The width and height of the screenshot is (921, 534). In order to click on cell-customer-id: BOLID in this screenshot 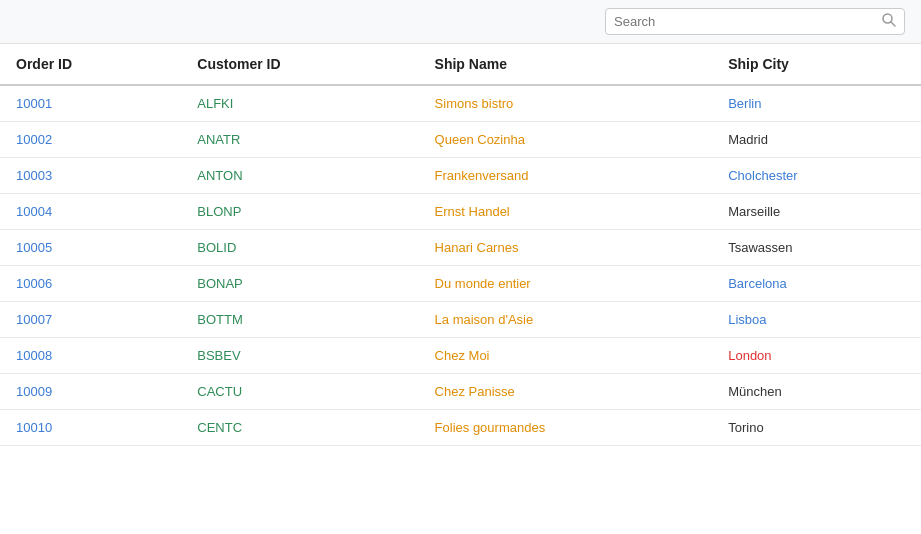, I will do `click(300, 248)`.